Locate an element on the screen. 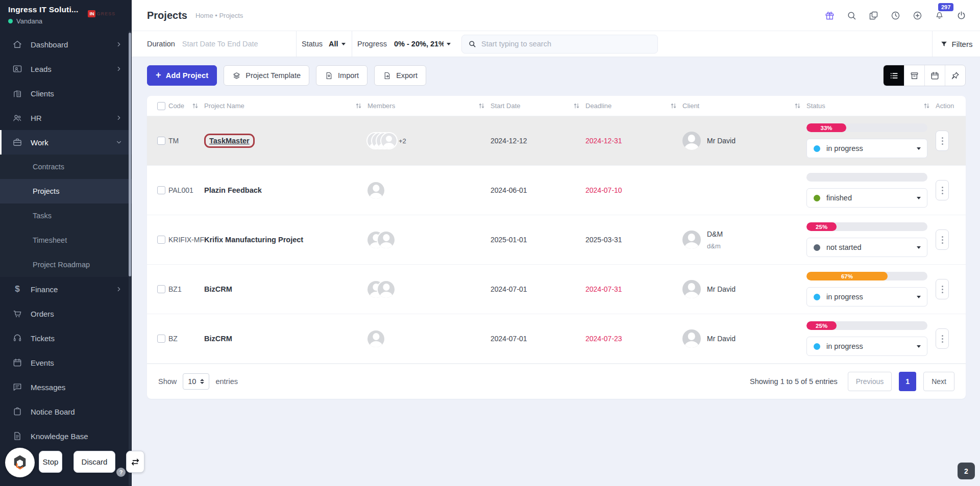 The image size is (980, 486). export-button: Export is located at coordinates (400, 75).